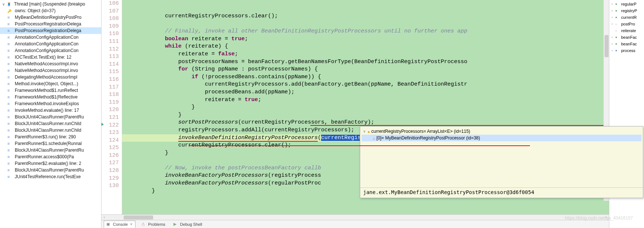  Describe the element at coordinates (110, 125) in the screenshot. I see `line-number: 122` at that location.